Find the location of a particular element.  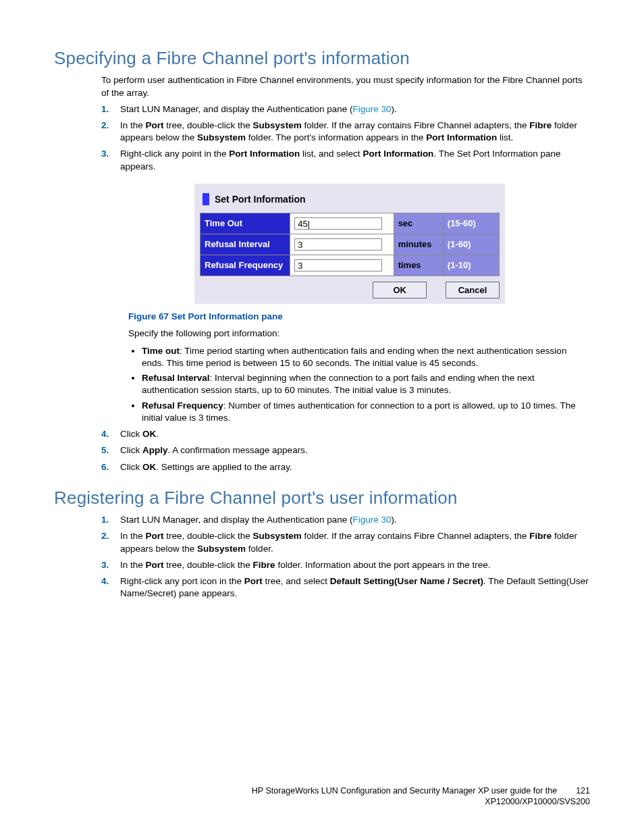

pane-table: Time Out 45| sec (15-60) Refusal Interva… is located at coordinates (350, 244).